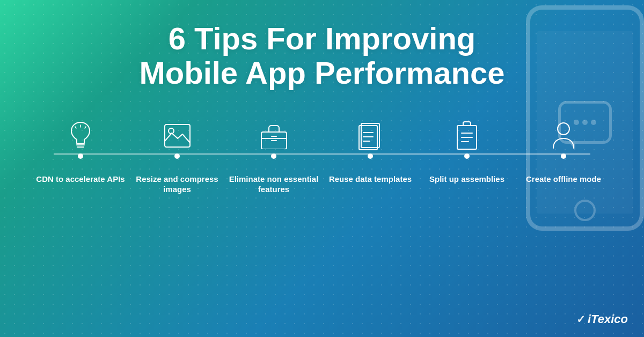 The height and width of the screenshot is (337, 644). I want to click on logo-text: iTexico, so click(608, 319).